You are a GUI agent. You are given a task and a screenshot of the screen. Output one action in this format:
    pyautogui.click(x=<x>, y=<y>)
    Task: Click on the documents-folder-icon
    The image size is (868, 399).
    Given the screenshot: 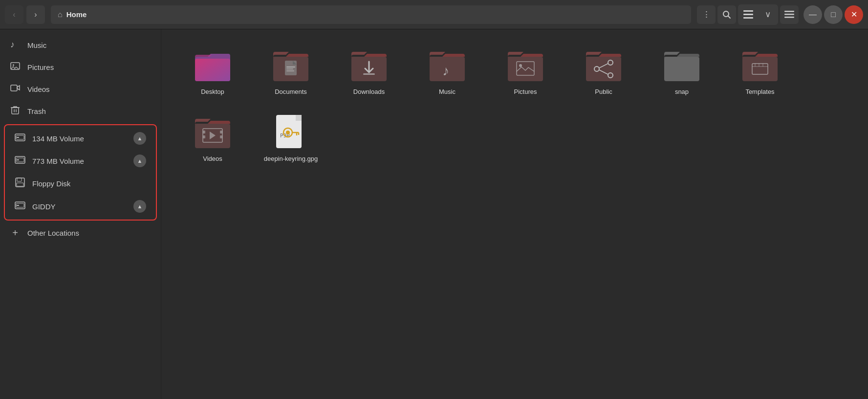 What is the action you would take?
    pyautogui.click(x=291, y=66)
    